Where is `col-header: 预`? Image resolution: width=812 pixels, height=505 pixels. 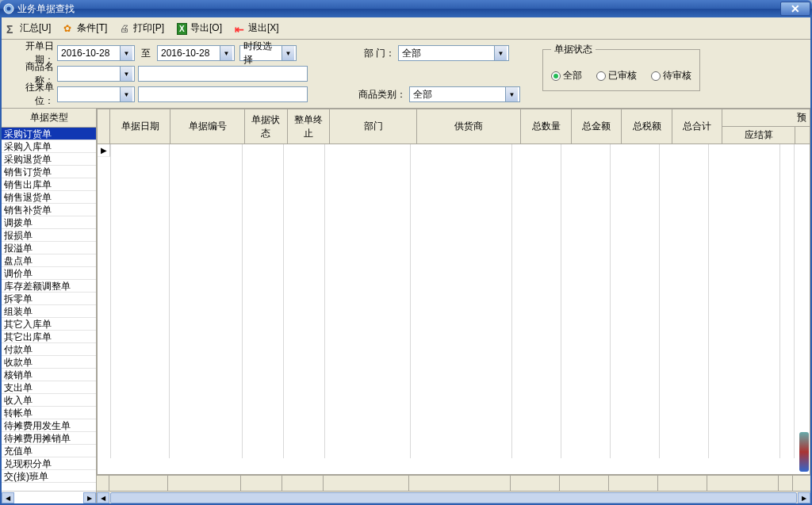
col-header: 预 is located at coordinates (766, 118).